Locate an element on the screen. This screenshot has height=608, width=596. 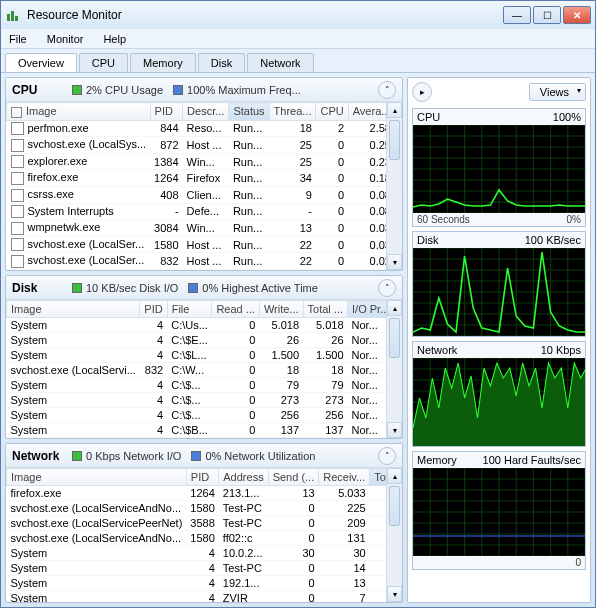
tab-overview: Overview is located at coordinates (41, 62).